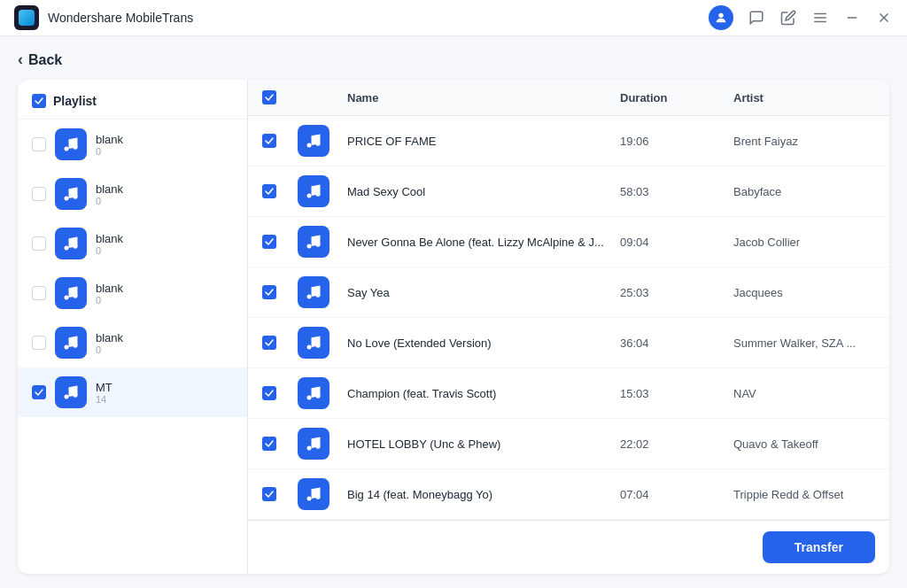 Image resolution: width=907 pixels, height=588 pixels. What do you see at coordinates (454, 18) in the screenshot?
I see `titlebar: Wondershare MobileTrans` at bounding box center [454, 18].